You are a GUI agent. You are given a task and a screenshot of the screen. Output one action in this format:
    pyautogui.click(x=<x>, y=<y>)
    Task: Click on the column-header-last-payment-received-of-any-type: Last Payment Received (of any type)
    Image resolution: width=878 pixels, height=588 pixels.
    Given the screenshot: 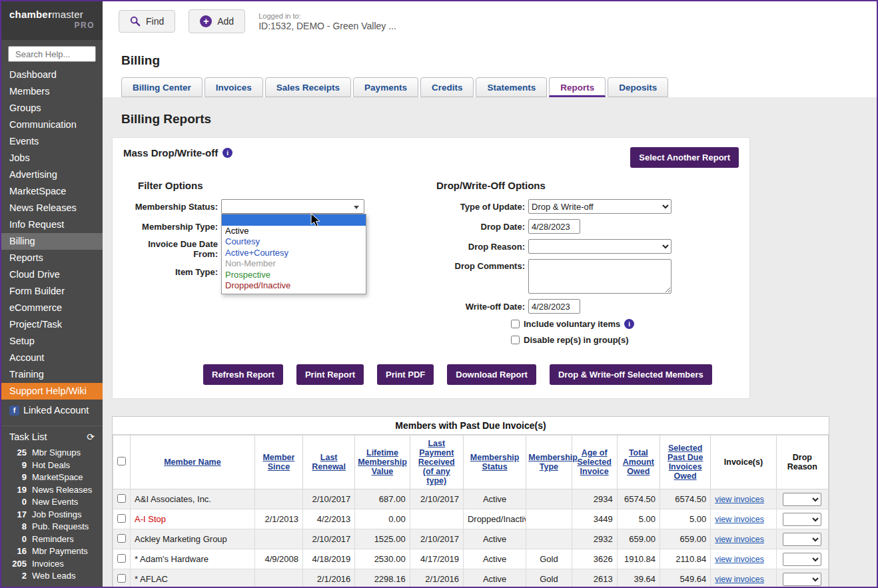 What is the action you would take?
    pyautogui.click(x=436, y=462)
    